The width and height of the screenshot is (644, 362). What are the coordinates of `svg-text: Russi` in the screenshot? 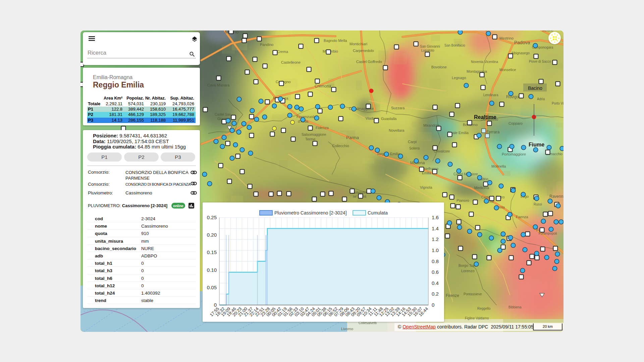 It's located at (538, 204).